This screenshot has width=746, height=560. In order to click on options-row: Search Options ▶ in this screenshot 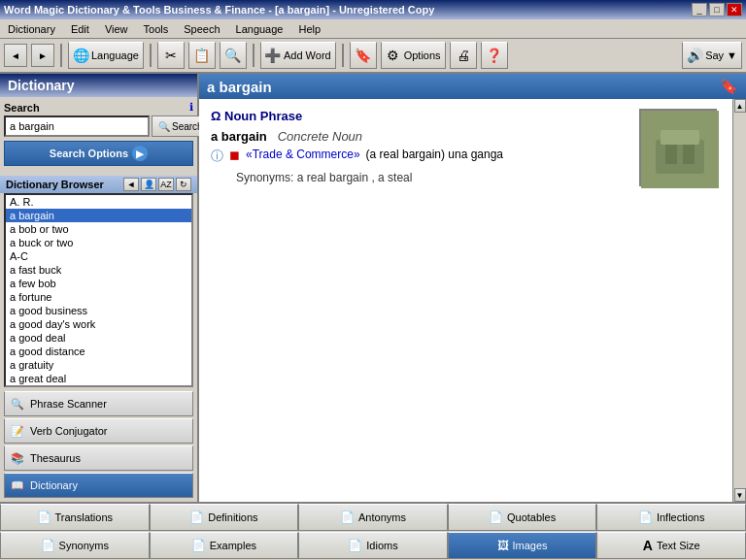, I will do `click(99, 156)`.